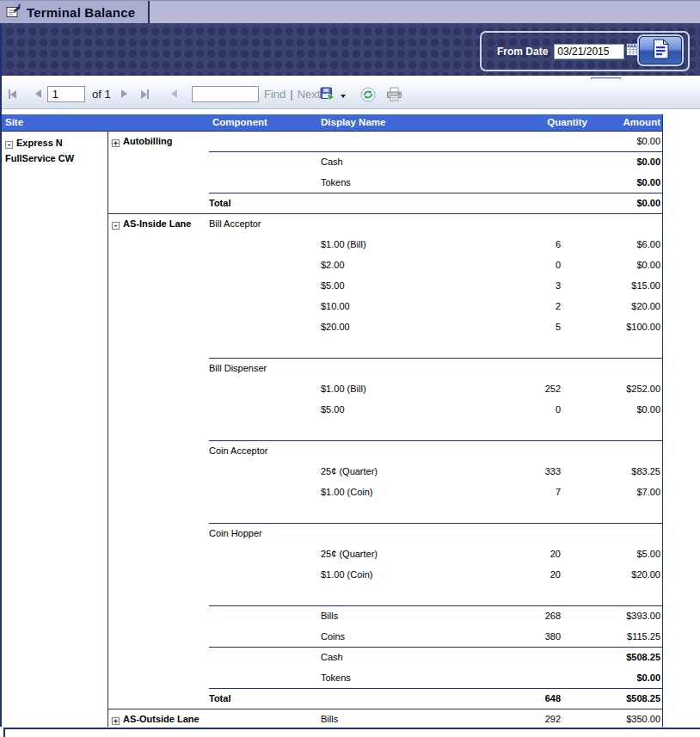 This screenshot has height=737, width=700. Describe the element at coordinates (265, 369) in the screenshot. I see `cell-component: Bill Dispenser` at that location.